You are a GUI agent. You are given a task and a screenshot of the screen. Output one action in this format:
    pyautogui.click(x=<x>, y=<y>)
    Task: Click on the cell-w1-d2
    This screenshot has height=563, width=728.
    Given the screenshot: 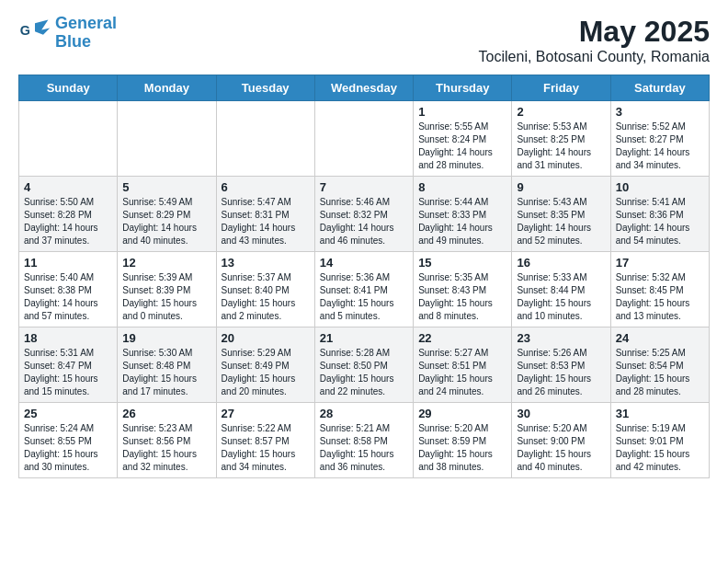 What is the action you would take?
    pyautogui.click(x=167, y=139)
    